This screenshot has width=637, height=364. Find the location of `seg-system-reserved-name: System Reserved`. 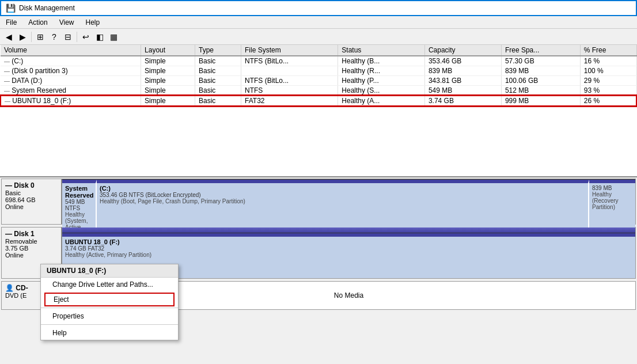

seg-system-reserved-name: System Reserved is located at coordinates (79, 192).